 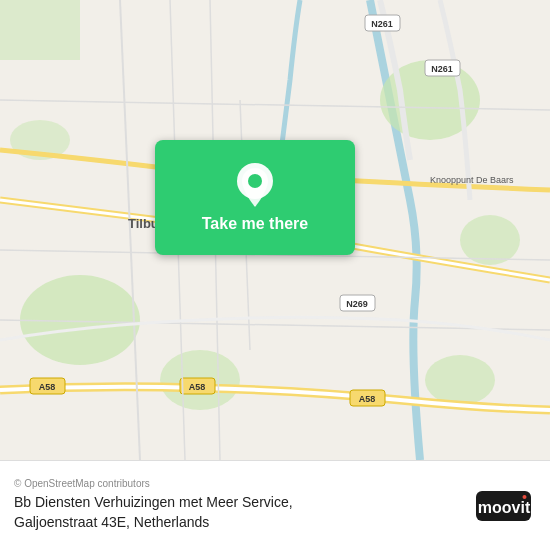 I want to click on take-me-there-label: Take me there, so click(x=255, y=224).